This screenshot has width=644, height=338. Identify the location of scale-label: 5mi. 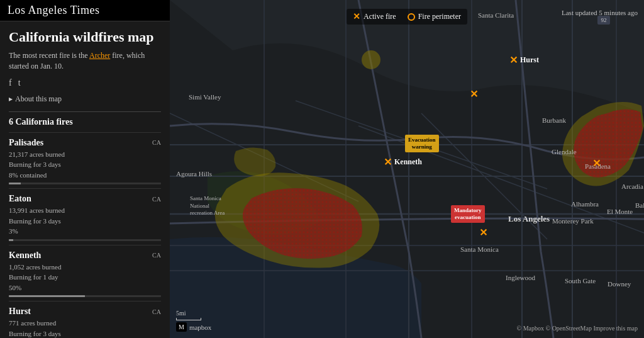
(181, 313).